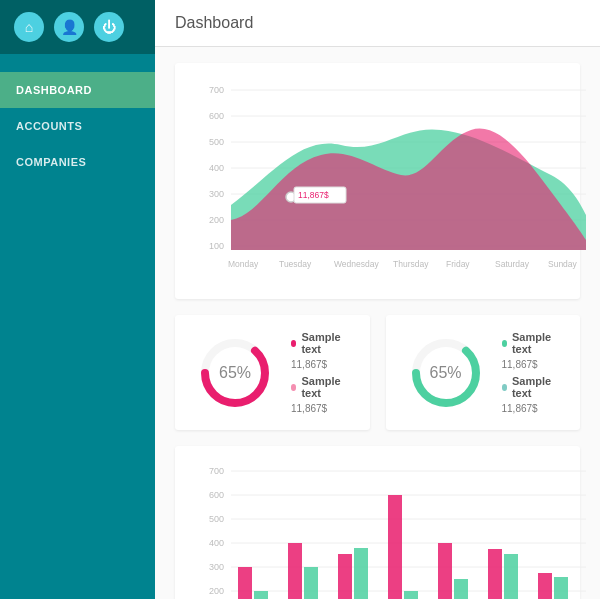 The height and width of the screenshot is (599, 600). I want to click on sidebar-item-accounts: ACCOUNTS, so click(78, 126).